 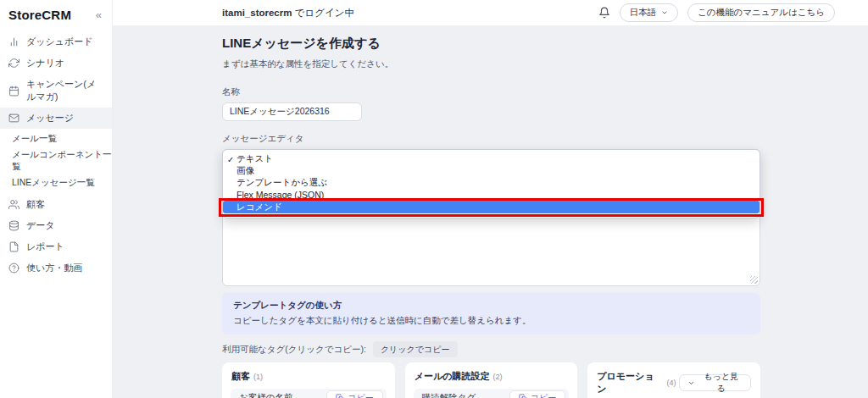 What do you see at coordinates (649, 13) in the screenshot?
I see `language-select: 日本語` at bounding box center [649, 13].